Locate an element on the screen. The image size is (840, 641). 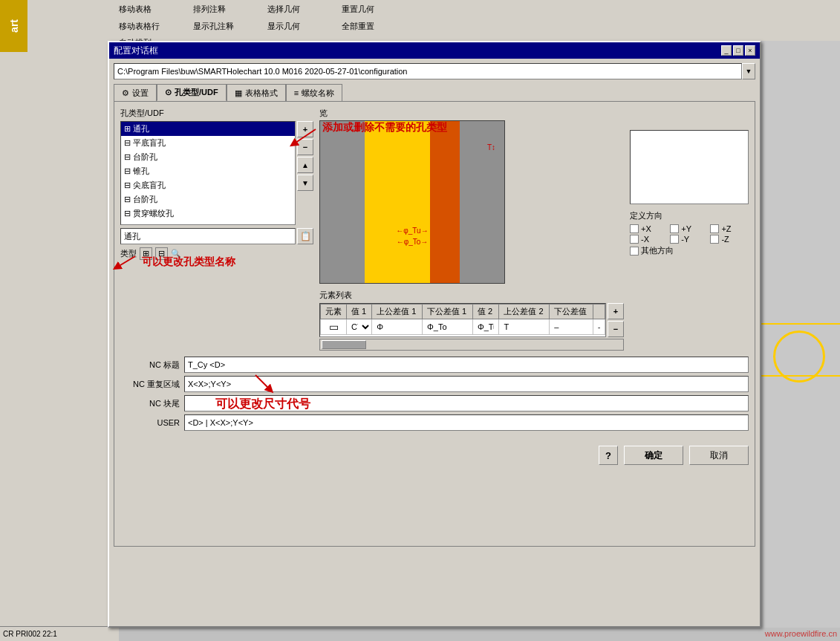
minus-z-label: -Z is located at coordinates (725, 239).